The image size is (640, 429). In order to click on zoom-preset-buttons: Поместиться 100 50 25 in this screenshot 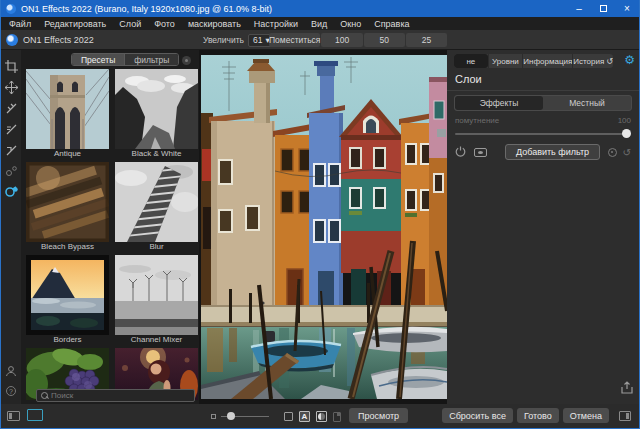, I will do `click(358, 40)`.